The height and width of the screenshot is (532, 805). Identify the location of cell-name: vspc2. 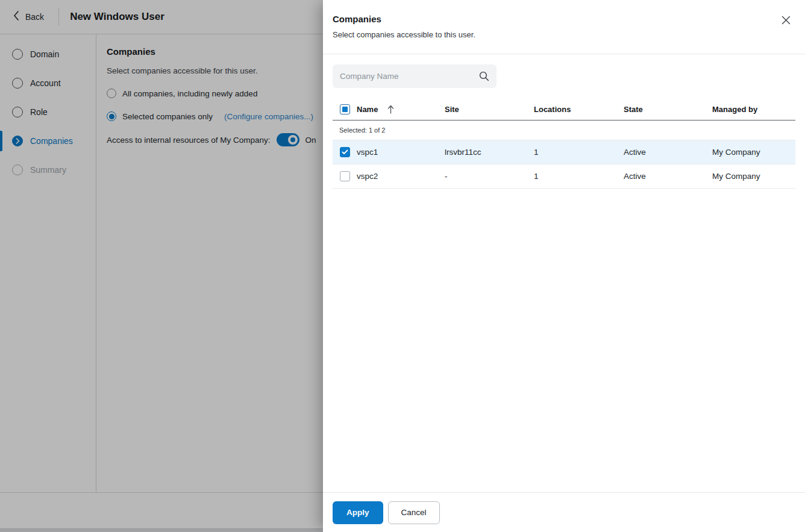
(401, 176).